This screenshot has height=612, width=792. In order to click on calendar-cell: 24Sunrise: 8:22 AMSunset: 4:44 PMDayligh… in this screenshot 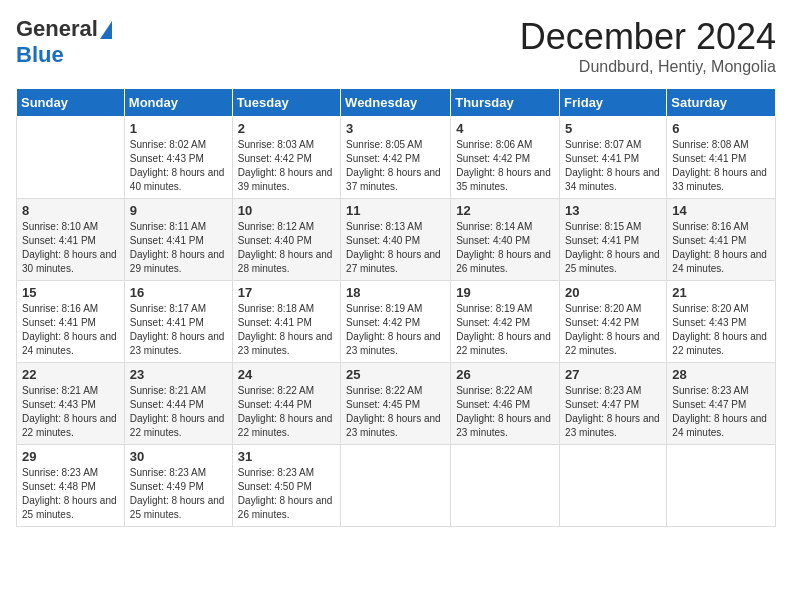, I will do `click(286, 404)`.